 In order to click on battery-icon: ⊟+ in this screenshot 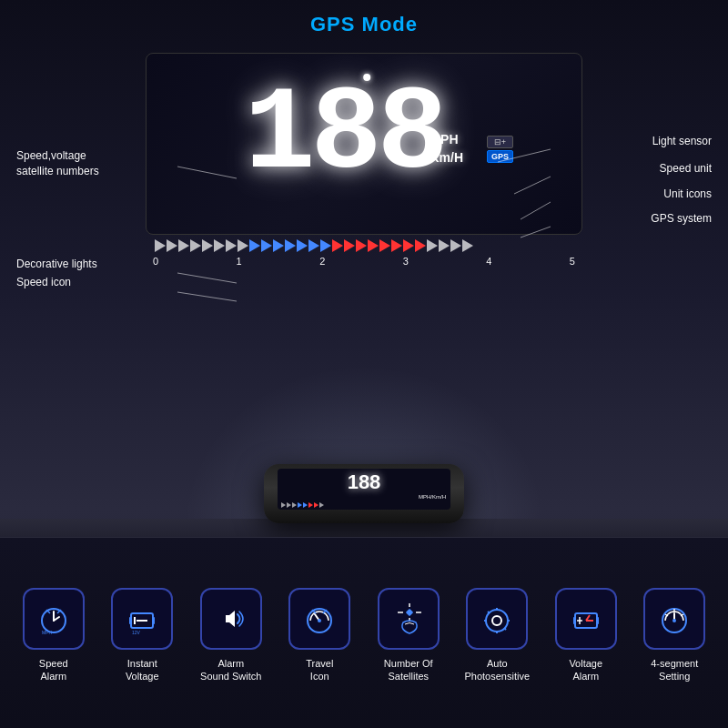, I will do `click(500, 142)`.